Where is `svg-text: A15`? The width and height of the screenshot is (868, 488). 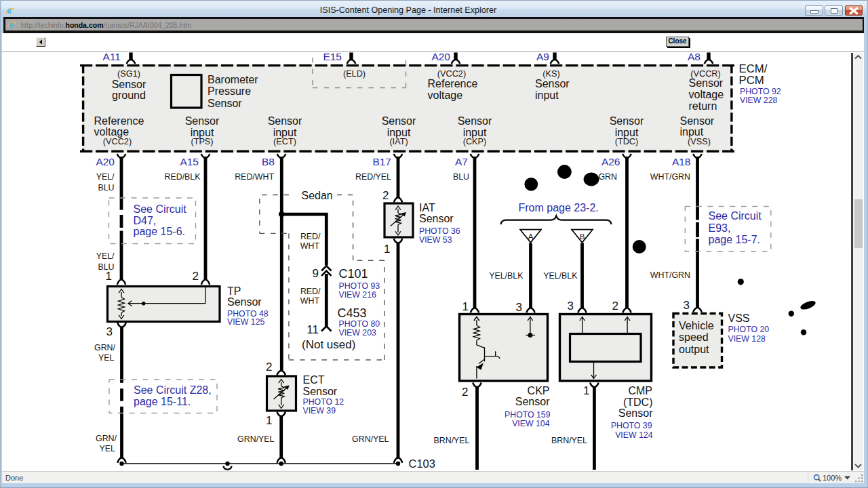
svg-text: A15 is located at coordinates (189, 161).